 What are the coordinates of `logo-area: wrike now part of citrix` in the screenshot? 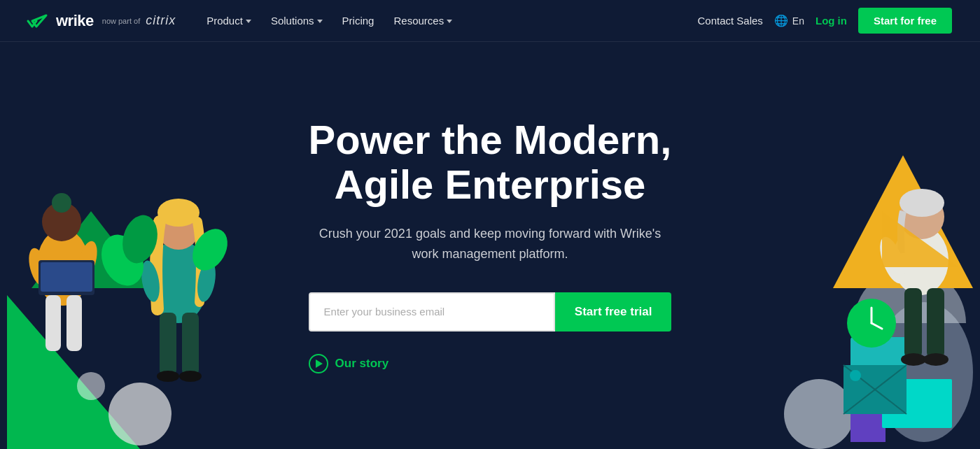 It's located at (102, 21).